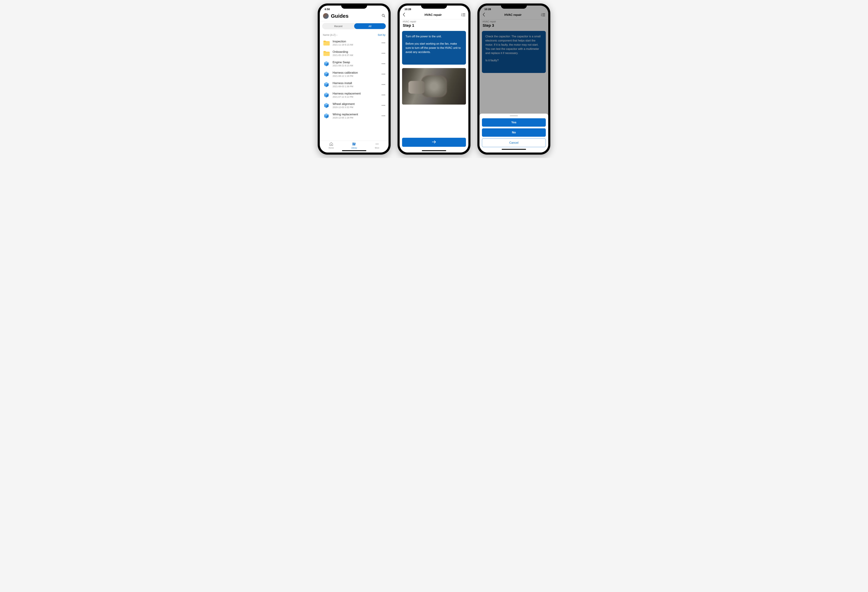 The image size is (868, 592). I want to click on list-item: Wiring replacement2020-12-05 1:18 PM•••, so click(354, 116).